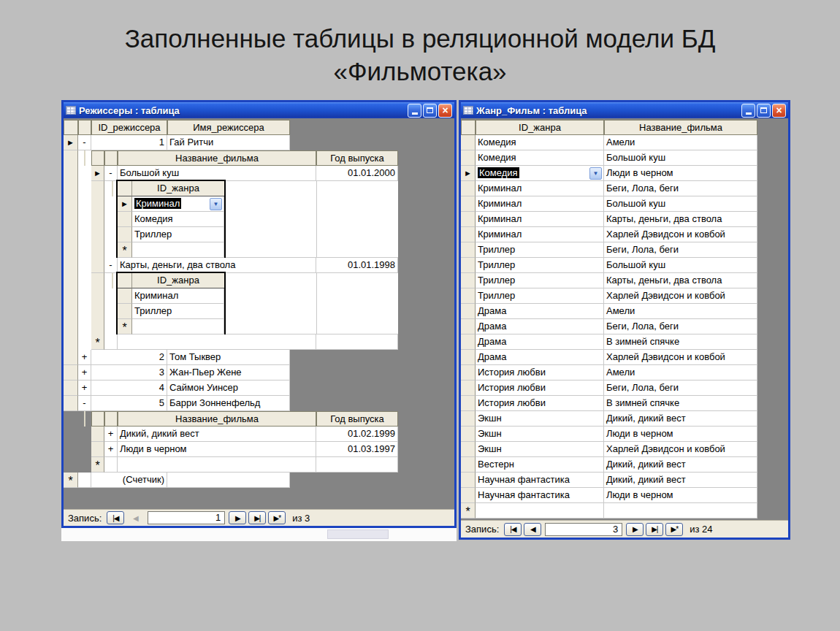 The image size is (840, 631). I want to click on genre-combo-cell: Криминал▼, so click(178, 204).